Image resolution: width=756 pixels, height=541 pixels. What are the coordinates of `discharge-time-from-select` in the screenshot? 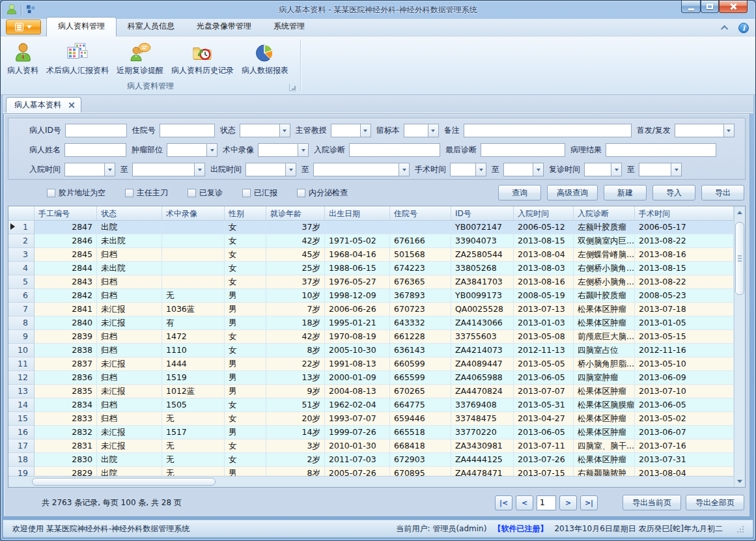 It's located at (271, 169).